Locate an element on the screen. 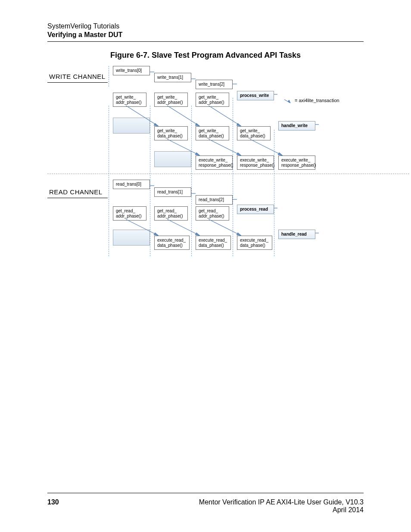 The height and width of the screenshot is (532, 411). page-header: SystemVerilog Tutorials Verifying a Mast… is located at coordinates (206, 32).